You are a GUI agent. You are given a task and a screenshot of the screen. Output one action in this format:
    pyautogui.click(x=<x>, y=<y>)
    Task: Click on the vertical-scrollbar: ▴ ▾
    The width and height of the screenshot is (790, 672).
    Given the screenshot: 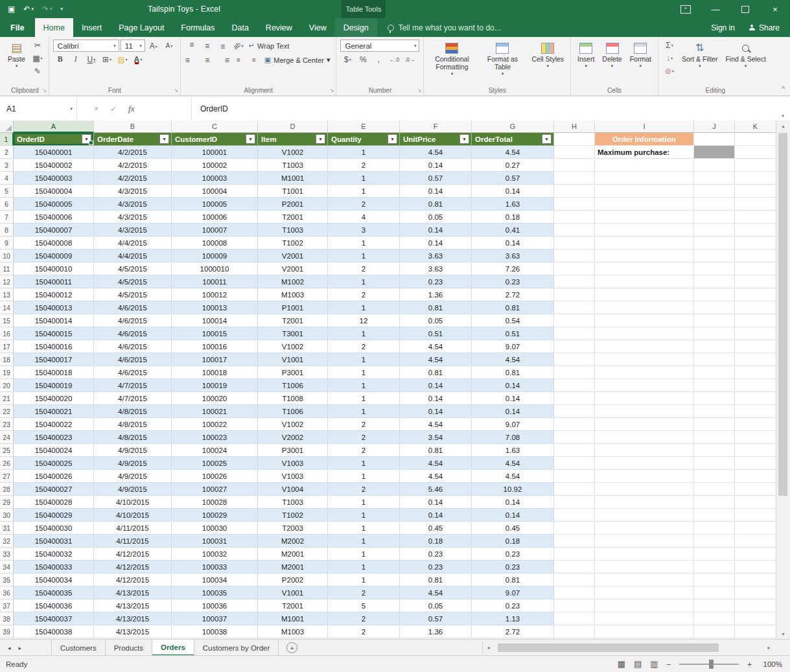 What is the action you would take?
    pyautogui.click(x=783, y=380)
    